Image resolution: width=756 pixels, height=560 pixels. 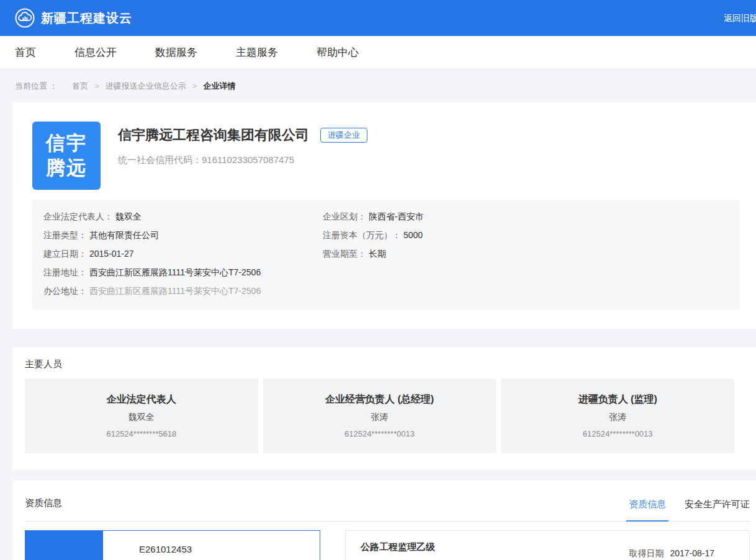 What do you see at coordinates (87, 19) in the screenshot?
I see `app-title: 新疆工程建设云` at bounding box center [87, 19].